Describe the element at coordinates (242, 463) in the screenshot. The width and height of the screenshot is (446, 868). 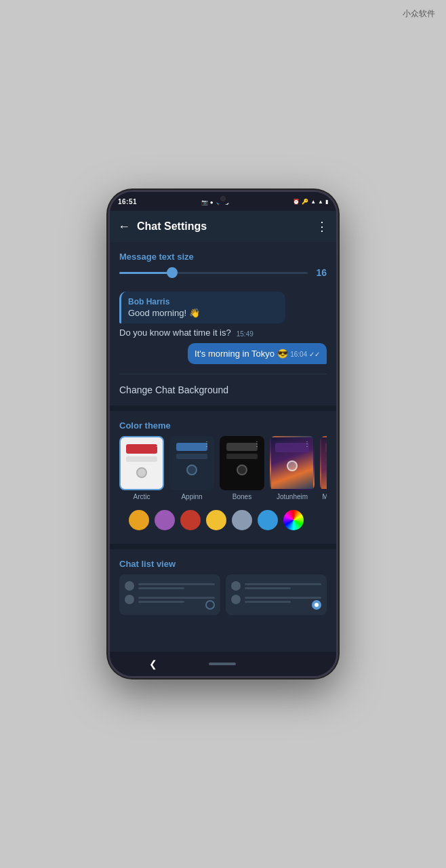
I see `bones-preview: ⋮` at that location.